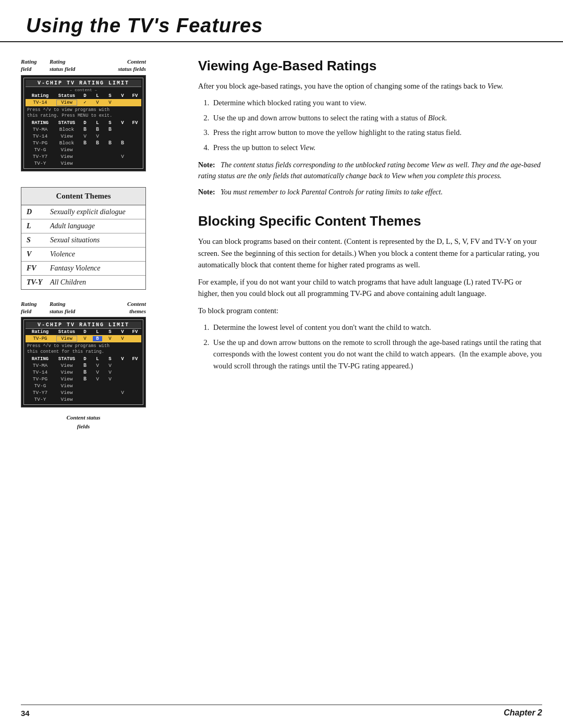 This screenshot has height=728, width=563. What do you see at coordinates (99, 244) in the screenshot?
I see `left-column: Ratingfield Ratingstatus field Contentst…` at bounding box center [99, 244].